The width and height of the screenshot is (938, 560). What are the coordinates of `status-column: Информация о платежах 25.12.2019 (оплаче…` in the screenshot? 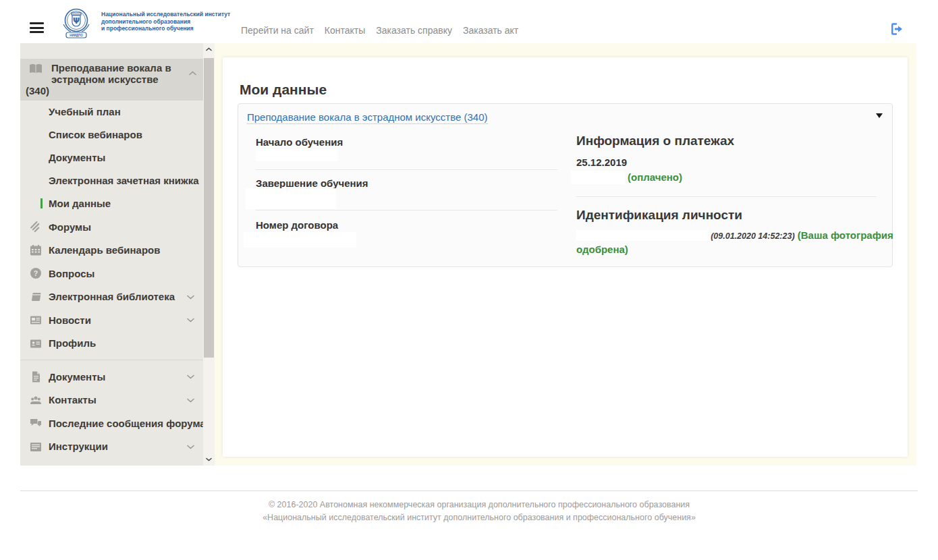 It's located at (735, 198).